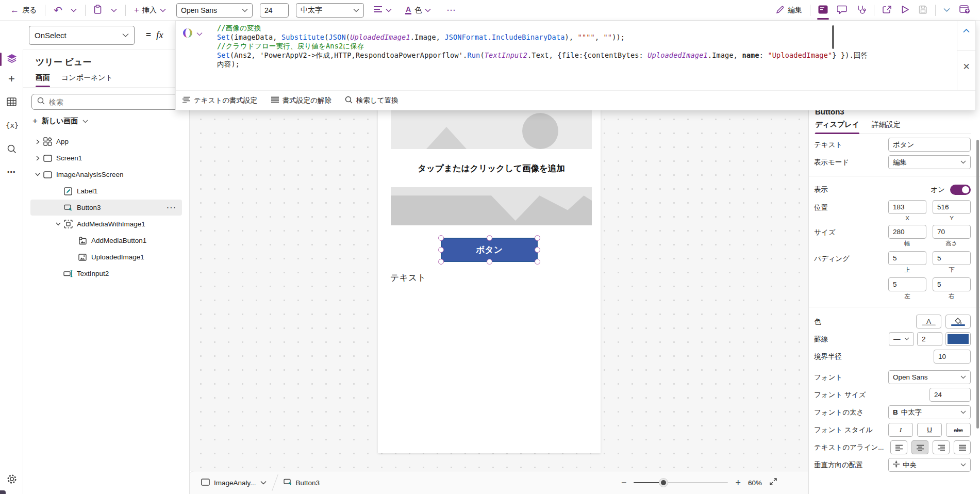  What do you see at coordinates (234, 483) in the screenshot?
I see `screen-selector: ImageAnaly...` at bounding box center [234, 483].